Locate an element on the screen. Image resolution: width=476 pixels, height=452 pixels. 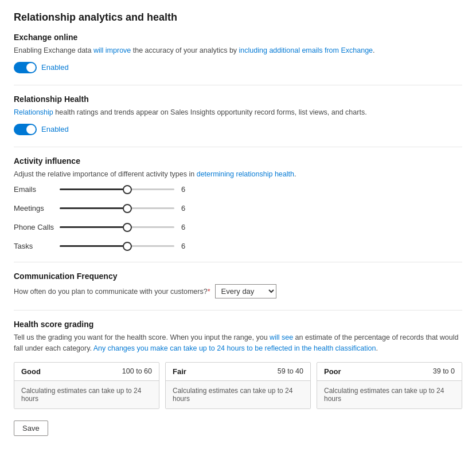
grade-fair-body: Calculating estimates can take up to 24 … is located at coordinates (238, 395).